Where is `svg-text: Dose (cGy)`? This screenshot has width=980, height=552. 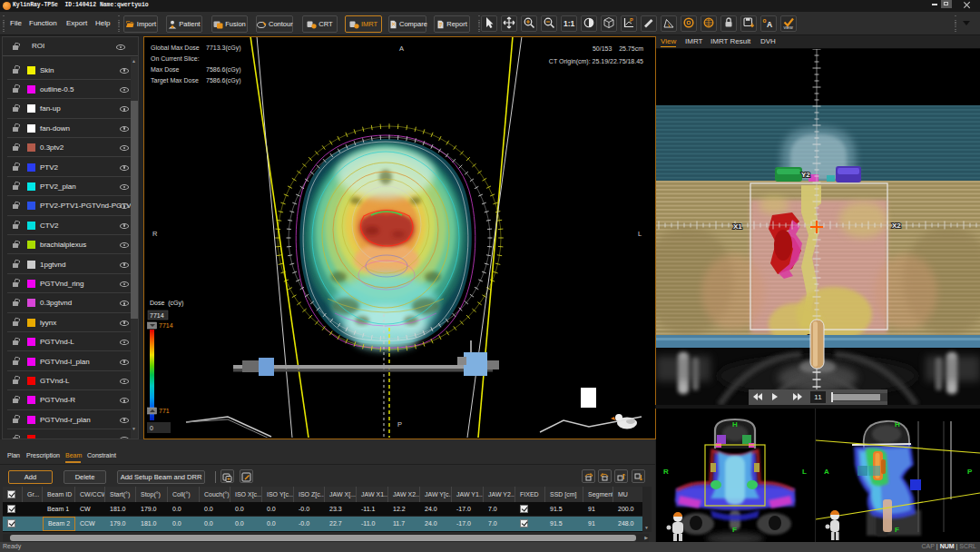 svg-text: Dose (cGy) is located at coordinates (167, 303).